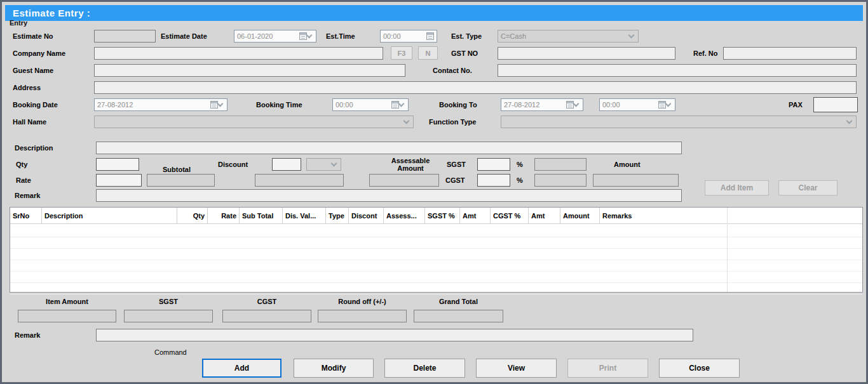 The width and height of the screenshot is (868, 384). Describe the element at coordinates (607, 368) in the screenshot. I see `print-button: Print` at that location.